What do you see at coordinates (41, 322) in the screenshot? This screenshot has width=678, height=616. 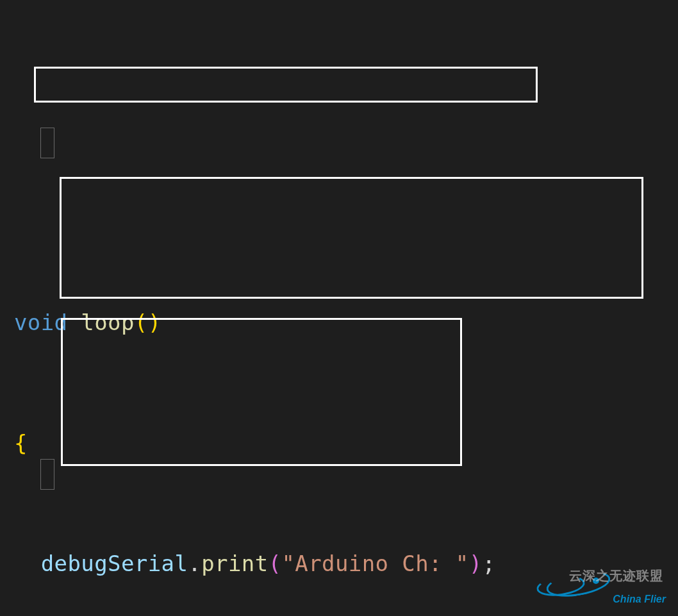 I see `keyword-void: void` at bounding box center [41, 322].